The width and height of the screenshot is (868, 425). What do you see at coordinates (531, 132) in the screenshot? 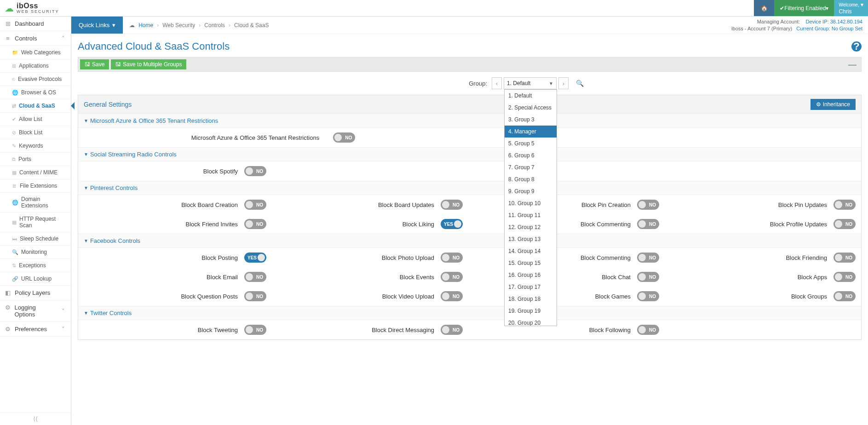
I see `group-option: 4. Manager` at bounding box center [531, 132].